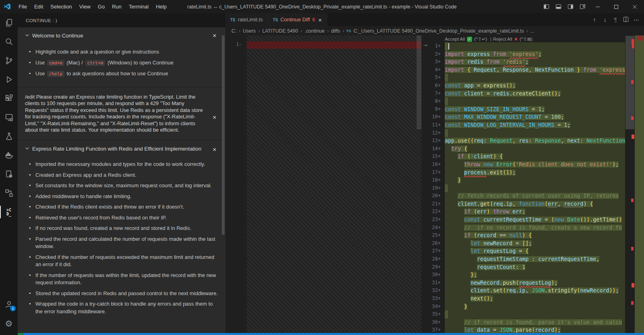  I want to click on code-line: import redis from 'redis';, so click(535, 62).